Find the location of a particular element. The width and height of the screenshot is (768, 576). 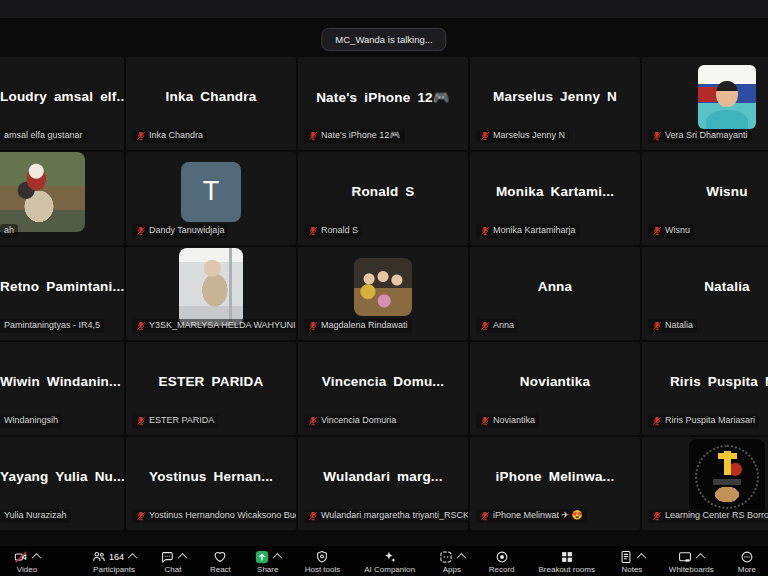

participant-name-label: Wulandari margaretha triyanti_RSCK is located at coordinates (386, 516).